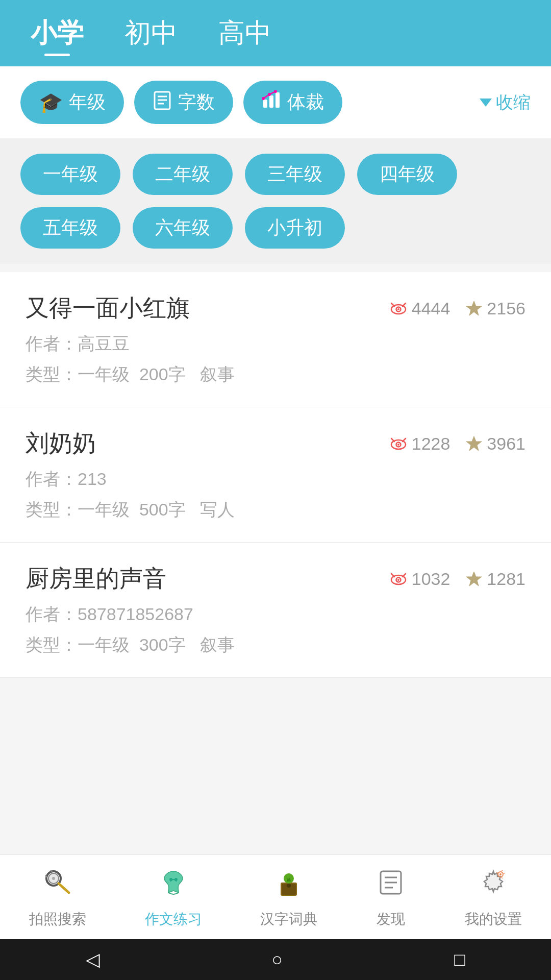  I want to click on item-stats: 1228 3961, so click(457, 444).